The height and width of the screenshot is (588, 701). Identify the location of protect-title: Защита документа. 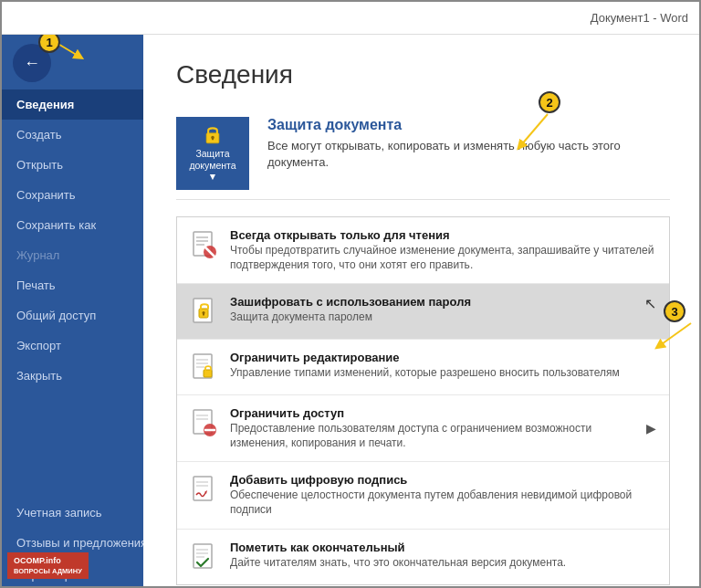
(469, 125).